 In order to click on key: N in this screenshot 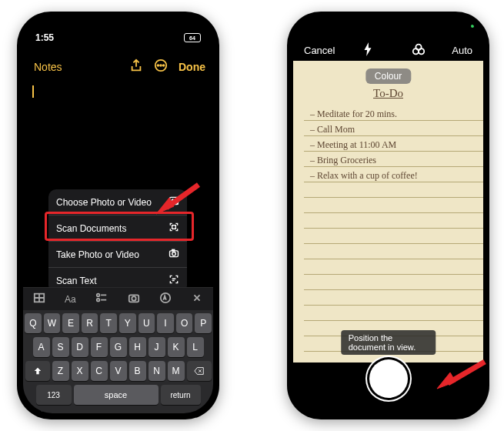, I will do `click(157, 371)`.